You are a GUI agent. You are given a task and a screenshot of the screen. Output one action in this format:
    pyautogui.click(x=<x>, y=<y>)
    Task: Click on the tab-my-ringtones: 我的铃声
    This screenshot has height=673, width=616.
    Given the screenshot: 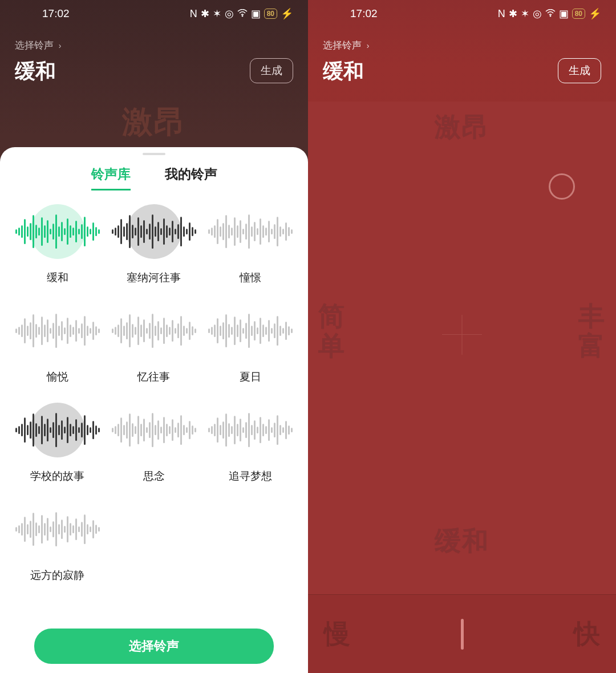 What is the action you would take?
    pyautogui.click(x=191, y=178)
    